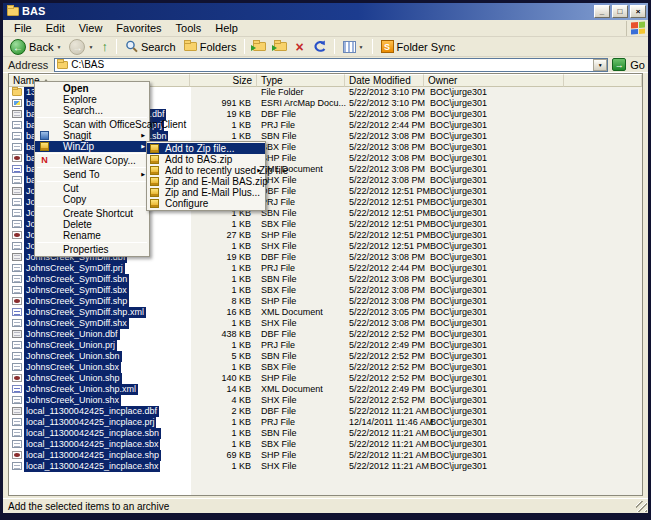  What do you see at coordinates (23, 28) in the screenshot?
I see `menu-file: File` at bounding box center [23, 28].